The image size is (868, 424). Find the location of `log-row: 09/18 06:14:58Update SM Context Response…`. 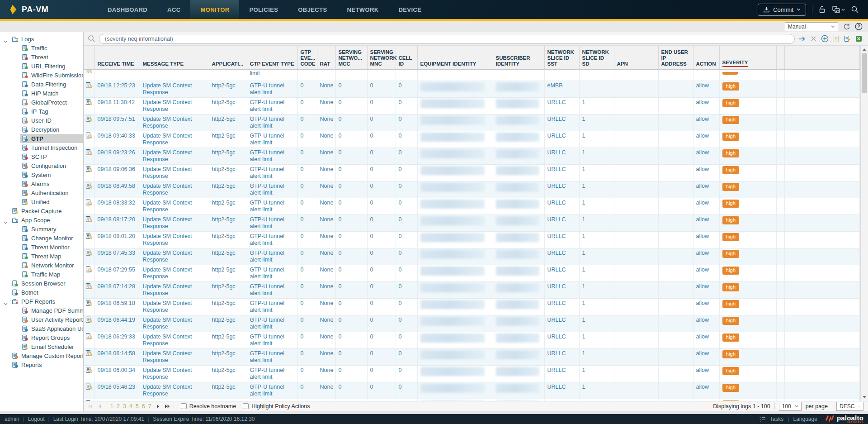

log-row: 09/18 06:14:58Update SM Context Response… is located at coordinates (472, 357).